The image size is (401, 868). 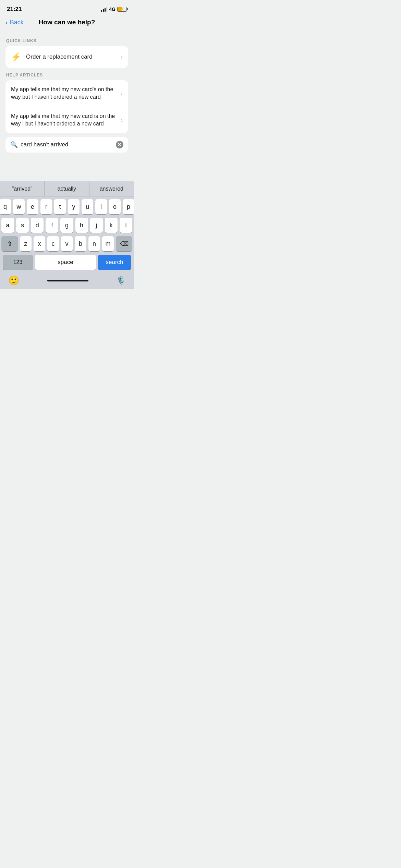 I want to click on quick-links-card: ⚡ Order a replacement card ›, so click(x=67, y=57).